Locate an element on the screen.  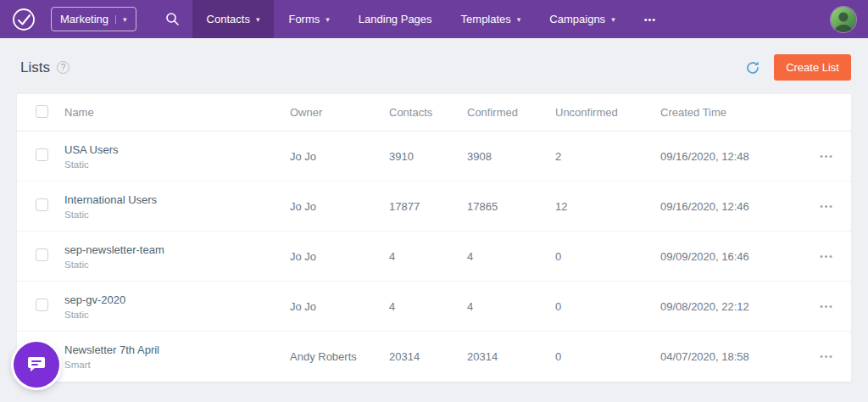
nav-item-label: Templates is located at coordinates (487, 19).